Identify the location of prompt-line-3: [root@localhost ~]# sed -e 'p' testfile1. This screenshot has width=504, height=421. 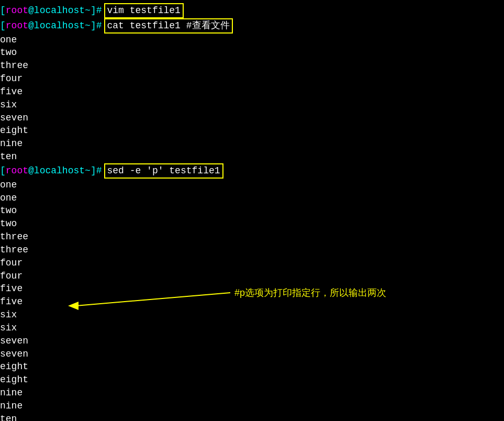
(252, 171).